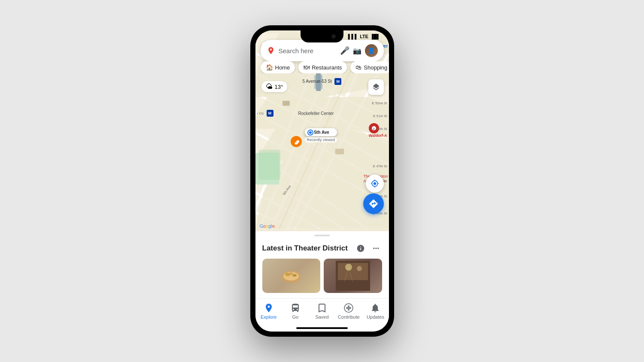 The width and height of the screenshot is (644, 362). Describe the element at coordinates (295, 317) in the screenshot. I see `go-label: Go` at that location.